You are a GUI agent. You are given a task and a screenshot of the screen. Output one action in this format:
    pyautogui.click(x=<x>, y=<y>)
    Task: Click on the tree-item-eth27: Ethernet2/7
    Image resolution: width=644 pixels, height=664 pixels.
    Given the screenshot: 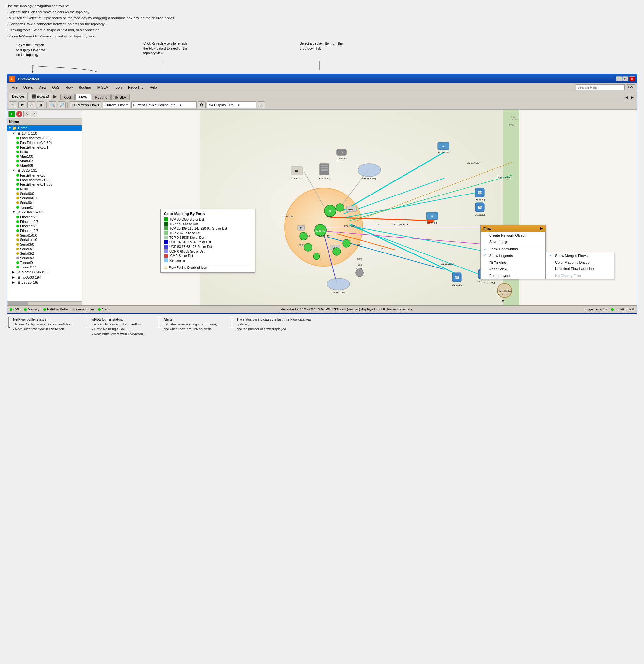 What is the action you would take?
    pyautogui.click(x=44, y=231)
    